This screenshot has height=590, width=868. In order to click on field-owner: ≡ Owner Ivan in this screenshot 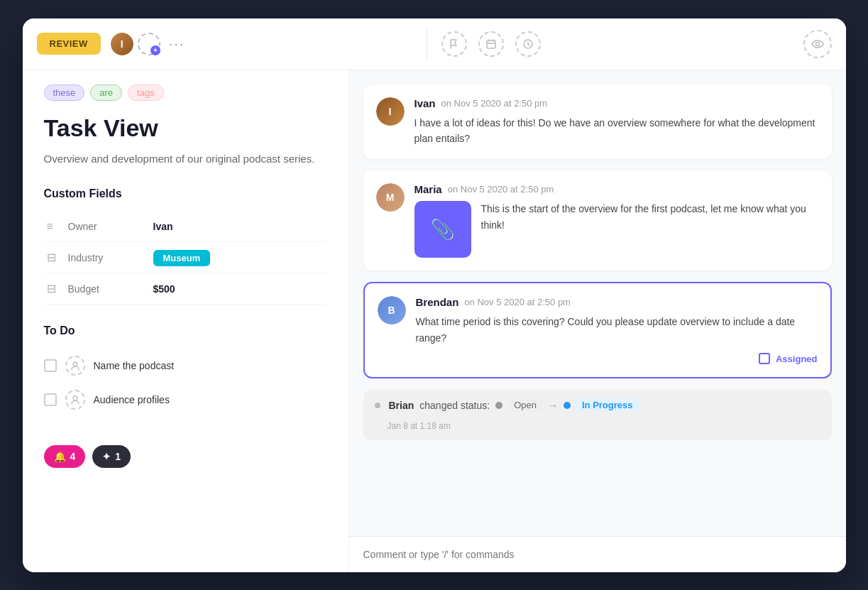, I will do `click(186, 227)`.